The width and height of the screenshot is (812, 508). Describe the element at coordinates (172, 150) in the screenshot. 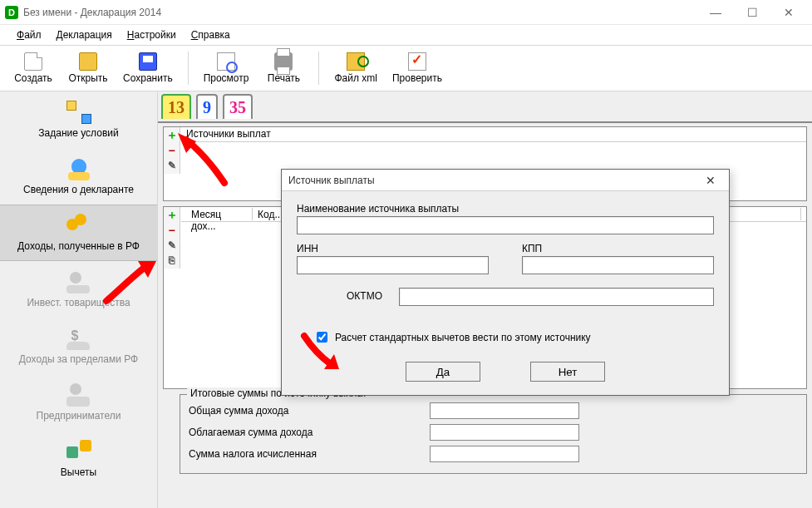

I see `remove-source-button: −` at that location.